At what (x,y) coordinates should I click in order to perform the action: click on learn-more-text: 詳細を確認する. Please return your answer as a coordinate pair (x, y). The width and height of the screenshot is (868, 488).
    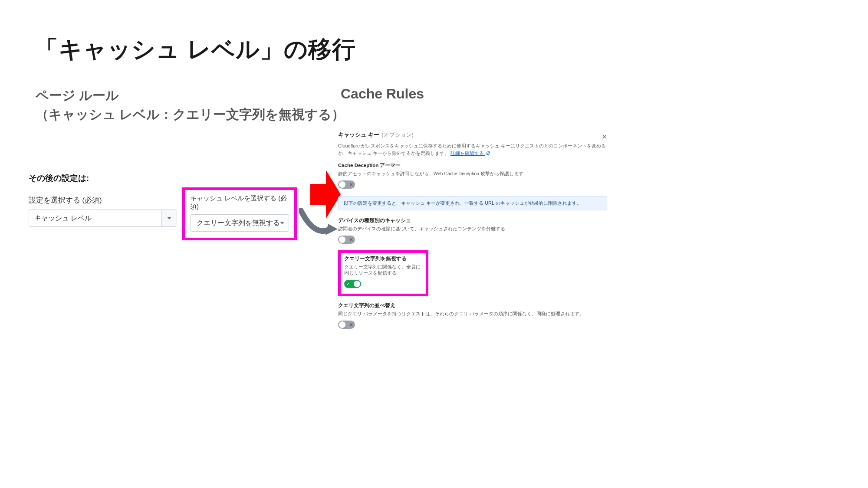
    Looking at the image, I should click on (467, 153).